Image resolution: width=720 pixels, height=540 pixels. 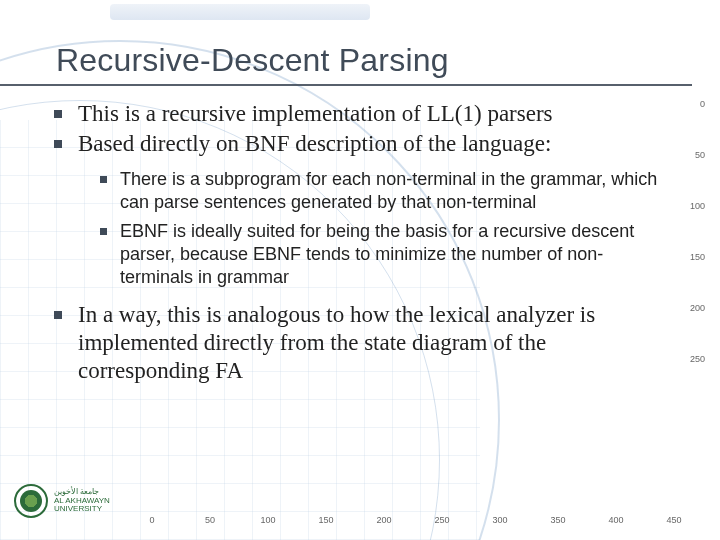 What do you see at coordinates (377, 254) in the screenshot?
I see `bullet-text: EBNF is ideally suited for being the bas…` at bounding box center [377, 254].